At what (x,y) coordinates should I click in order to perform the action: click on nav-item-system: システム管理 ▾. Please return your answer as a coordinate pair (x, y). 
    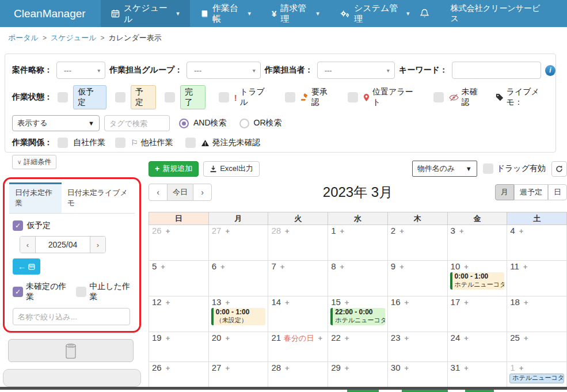
    Looking at the image, I should click on (375, 14).